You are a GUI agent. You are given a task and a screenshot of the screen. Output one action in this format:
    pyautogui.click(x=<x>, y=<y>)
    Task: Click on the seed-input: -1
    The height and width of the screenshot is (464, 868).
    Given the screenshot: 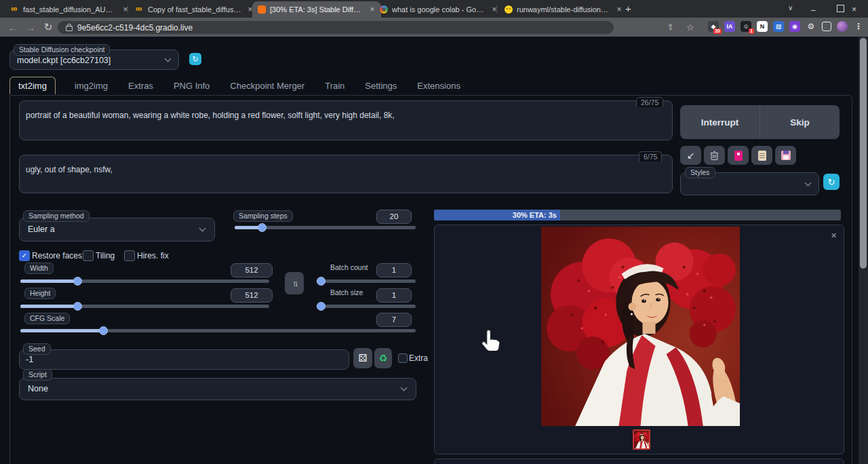 What is the action you would take?
    pyautogui.click(x=184, y=360)
    